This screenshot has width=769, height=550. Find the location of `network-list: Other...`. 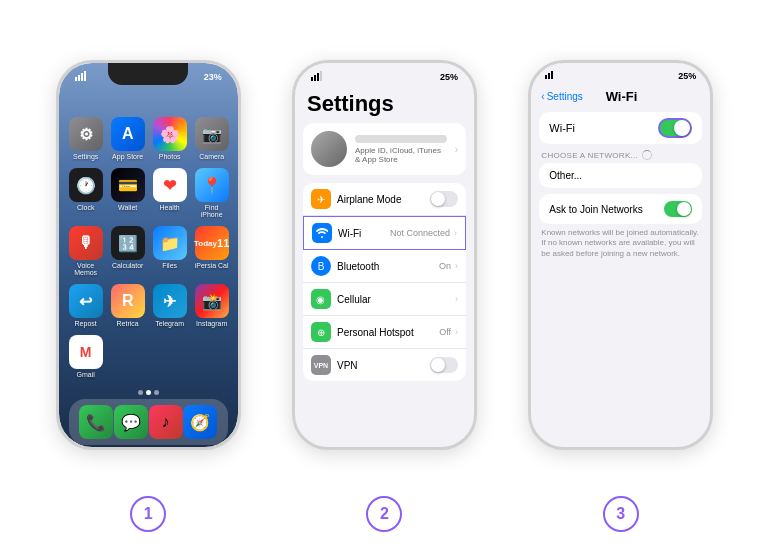

network-list: Other... is located at coordinates (620, 176).